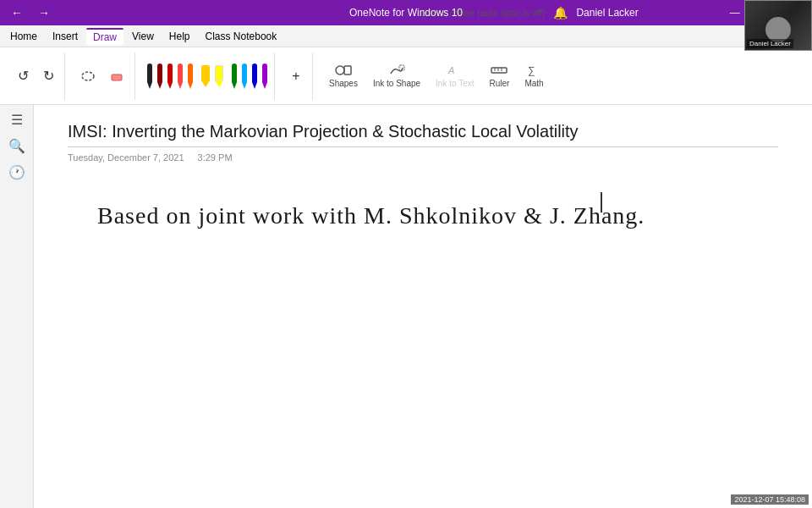  I want to click on menu-class-notebook: Class Notebook, so click(242, 36).